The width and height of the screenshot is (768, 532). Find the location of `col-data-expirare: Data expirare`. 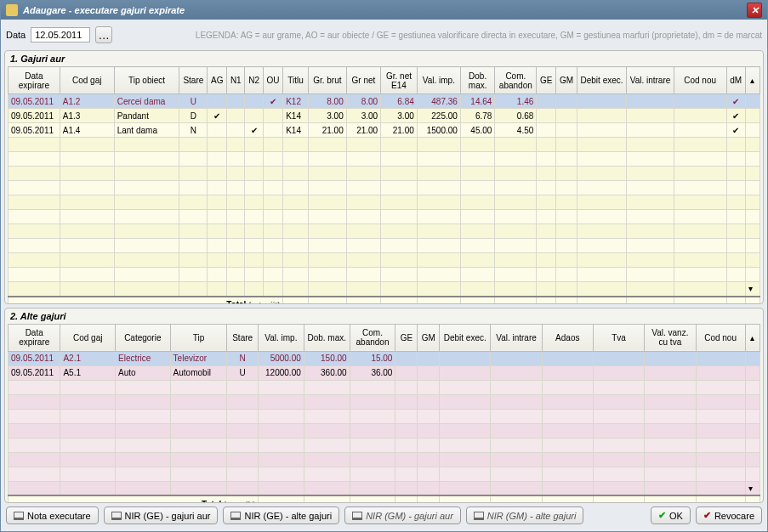

col-data-expirare: Data expirare is located at coordinates (34, 81).